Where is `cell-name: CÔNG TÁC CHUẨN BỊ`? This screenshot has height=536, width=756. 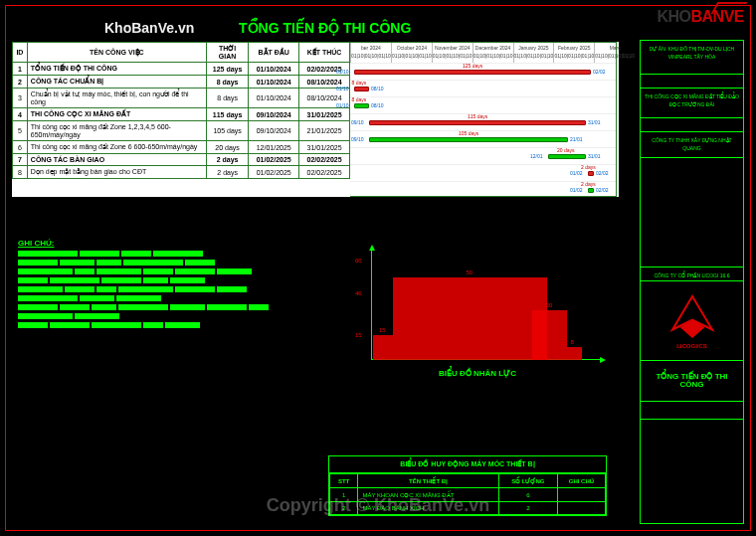
cell-name: CÔNG TÁC CHUẨN BỊ is located at coordinates (116, 82).